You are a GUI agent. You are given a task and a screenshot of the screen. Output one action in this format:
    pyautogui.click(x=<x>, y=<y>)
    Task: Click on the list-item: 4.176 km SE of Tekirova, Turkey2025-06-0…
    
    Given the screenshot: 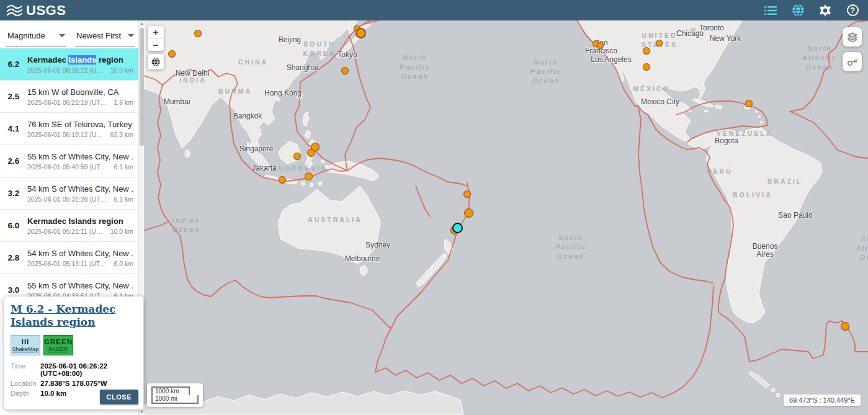 What is the action you would take?
    pyautogui.click(x=69, y=129)
    